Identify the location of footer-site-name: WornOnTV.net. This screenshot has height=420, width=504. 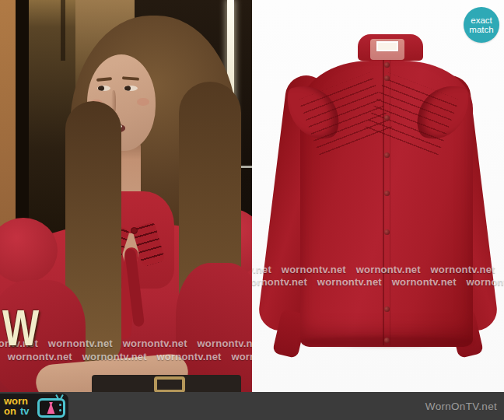
(461, 406).